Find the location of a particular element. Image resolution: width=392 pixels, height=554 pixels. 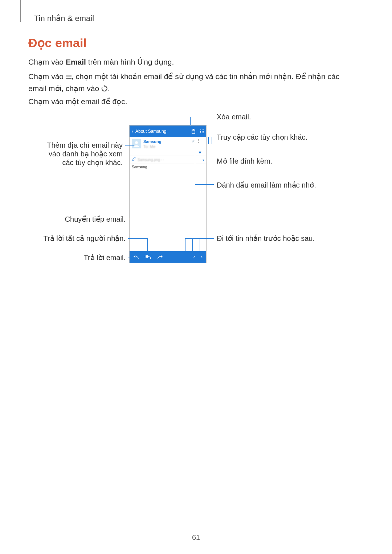

email-bottombar: ‹ › is located at coordinates (168, 257).